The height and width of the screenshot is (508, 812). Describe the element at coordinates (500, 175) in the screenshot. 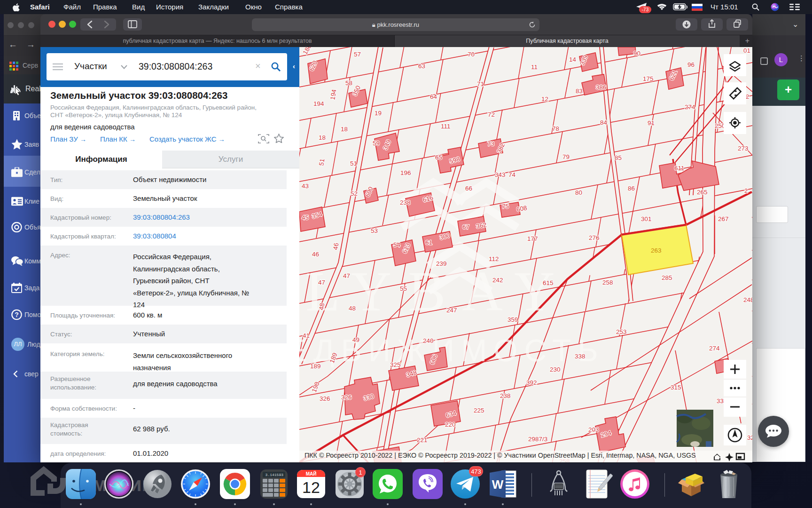

I see `svg-text: 343` at that location.